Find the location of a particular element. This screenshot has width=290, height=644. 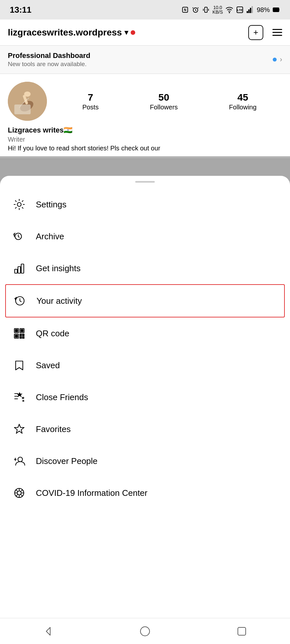

menu-item-get-insights: Get insights is located at coordinates (145, 268).